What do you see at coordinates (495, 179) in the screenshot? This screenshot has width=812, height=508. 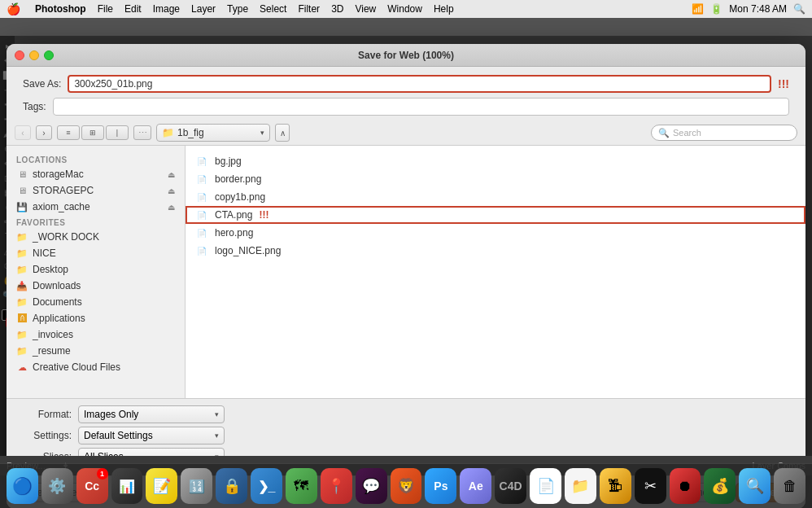 I see `file-item-border: 📄 border.png` at bounding box center [495, 179].